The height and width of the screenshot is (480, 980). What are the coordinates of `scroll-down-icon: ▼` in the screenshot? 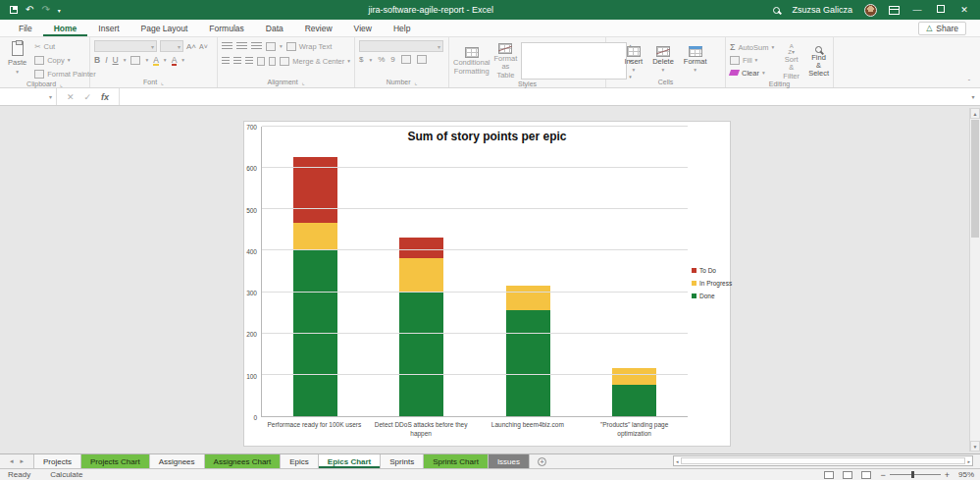 It's located at (975, 446).